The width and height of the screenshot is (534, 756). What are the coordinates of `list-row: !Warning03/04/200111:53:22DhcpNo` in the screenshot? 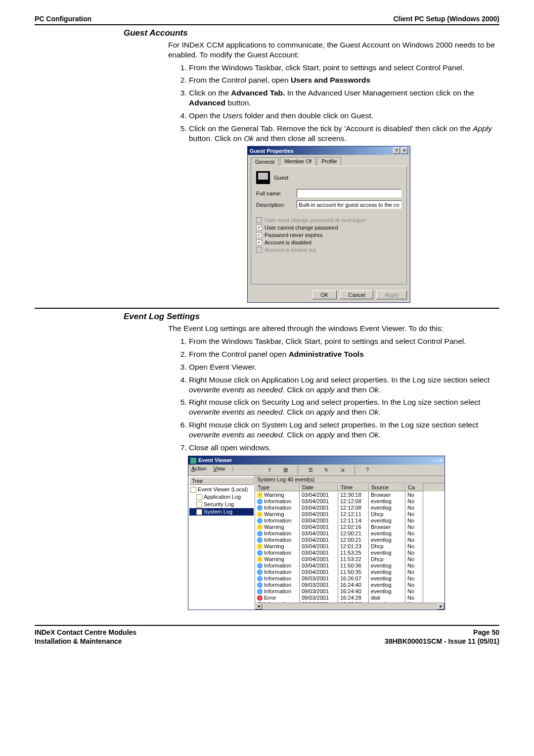 It's located at (350, 559).